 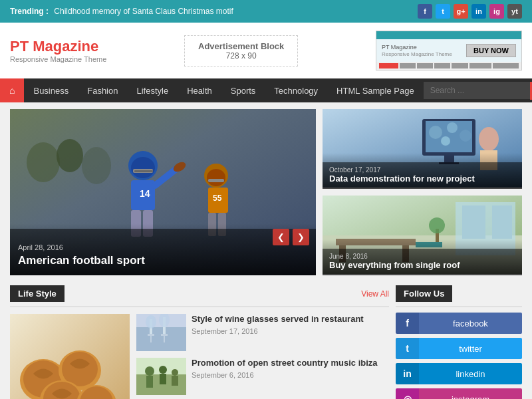 I want to click on search-input, so click(x=477, y=90).